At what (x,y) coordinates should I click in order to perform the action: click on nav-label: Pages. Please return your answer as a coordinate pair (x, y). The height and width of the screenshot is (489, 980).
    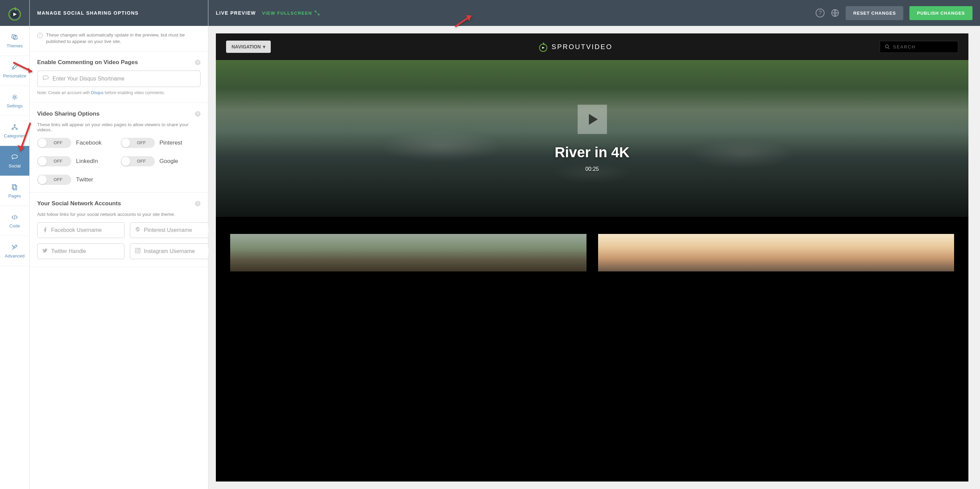
    Looking at the image, I should click on (15, 196).